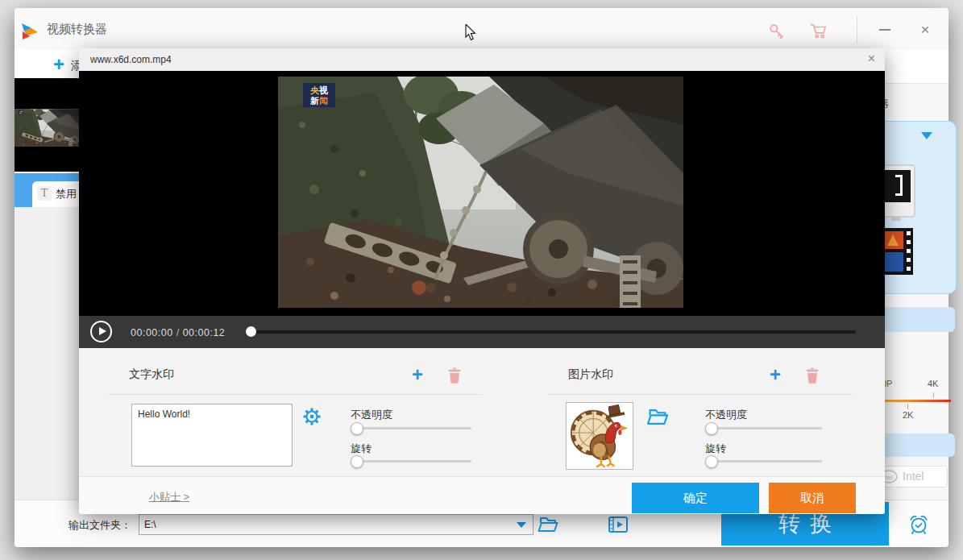  Describe the element at coordinates (925, 30) in the screenshot. I see `close-button: ×` at that location.